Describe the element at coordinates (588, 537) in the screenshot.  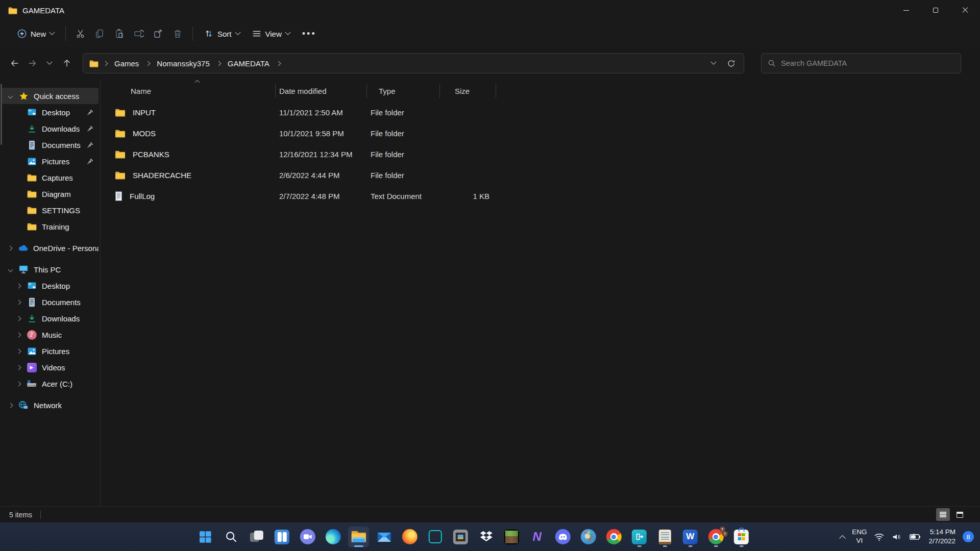
I see `paint-button` at that location.